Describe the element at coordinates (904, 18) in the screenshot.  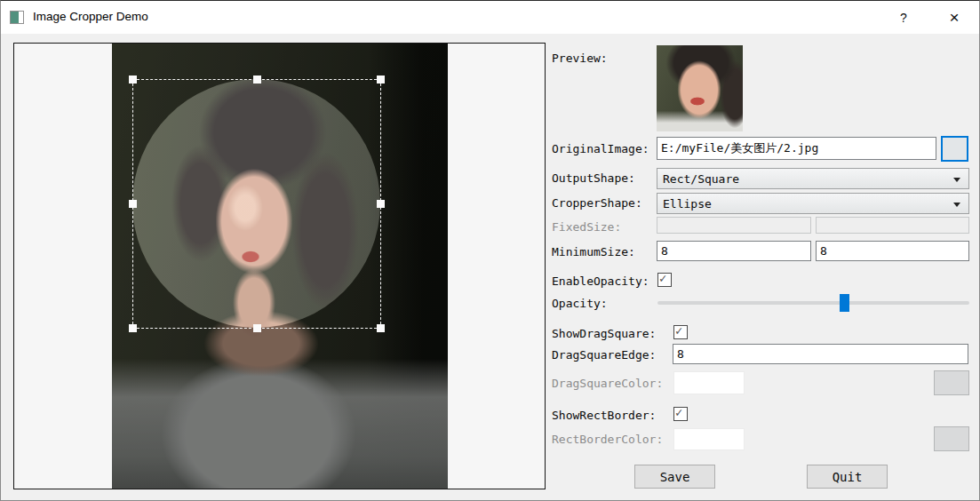
I see `help-button: ?` at that location.